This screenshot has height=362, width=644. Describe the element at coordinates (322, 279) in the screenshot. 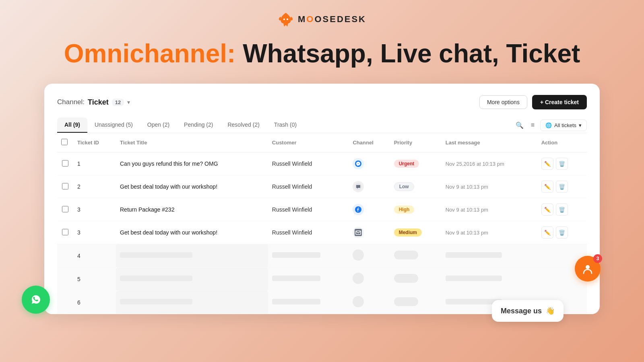

I see `table-row: 5` at that location.